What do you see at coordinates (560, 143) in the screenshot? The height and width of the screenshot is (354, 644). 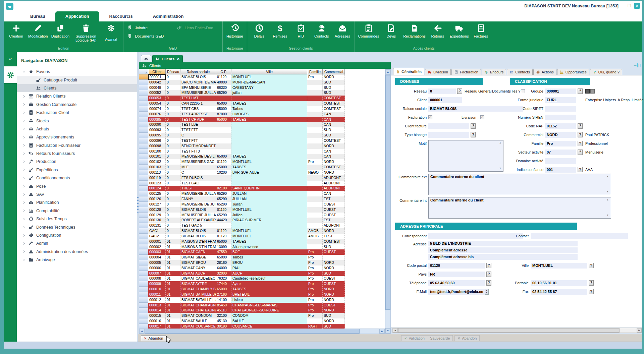 I see `classification-input-famille: Pro` at bounding box center [560, 143].